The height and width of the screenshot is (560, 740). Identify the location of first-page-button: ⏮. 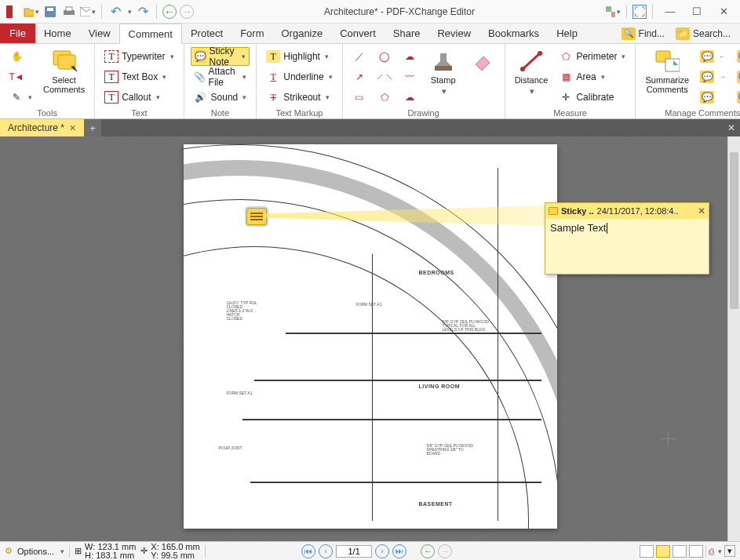
(308, 551).